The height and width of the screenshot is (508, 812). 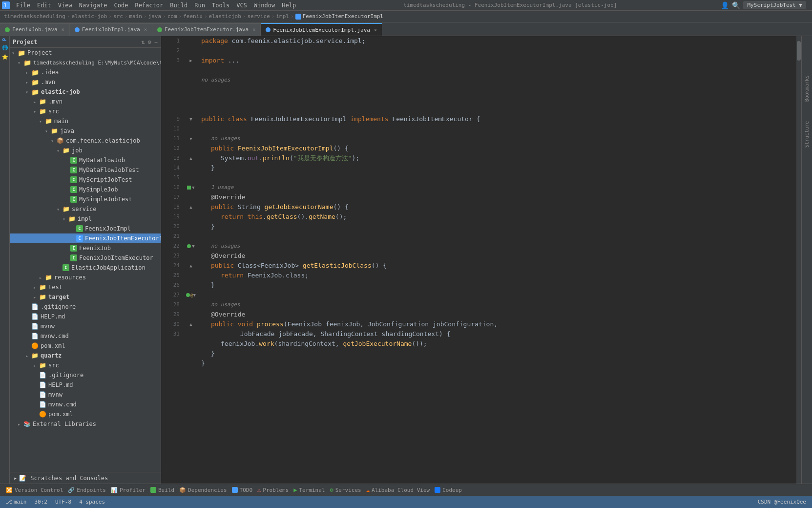 What do you see at coordinates (191, 324) in the screenshot?
I see `fold-method3-end: ▲` at bounding box center [191, 324].